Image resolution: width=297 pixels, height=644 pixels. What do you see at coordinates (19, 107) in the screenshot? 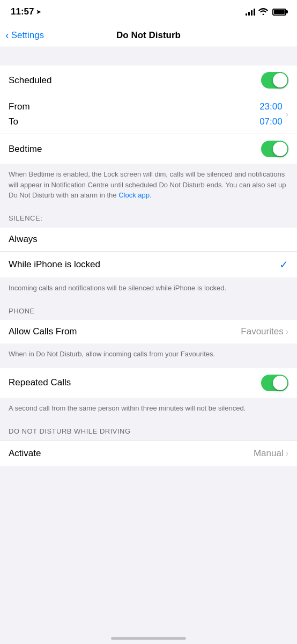
I see `from-label: From` at bounding box center [19, 107].